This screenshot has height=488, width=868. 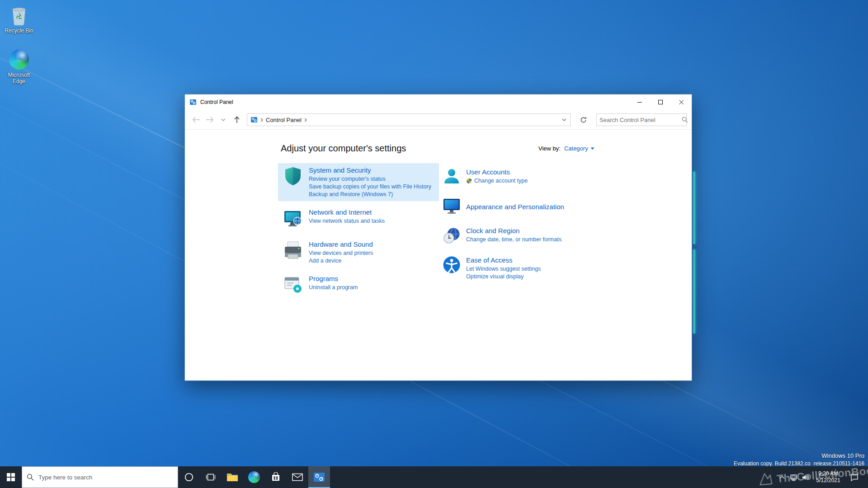 I want to click on category-ease-of-access: Ease of Access Let Windows suggest setti…, so click(x=538, y=268).